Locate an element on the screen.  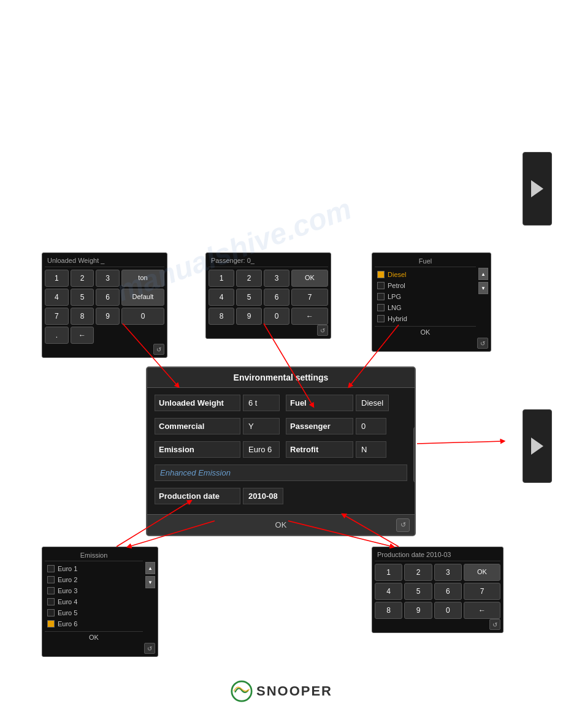
production-date-field-value: 2010-08 is located at coordinates (263, 496).